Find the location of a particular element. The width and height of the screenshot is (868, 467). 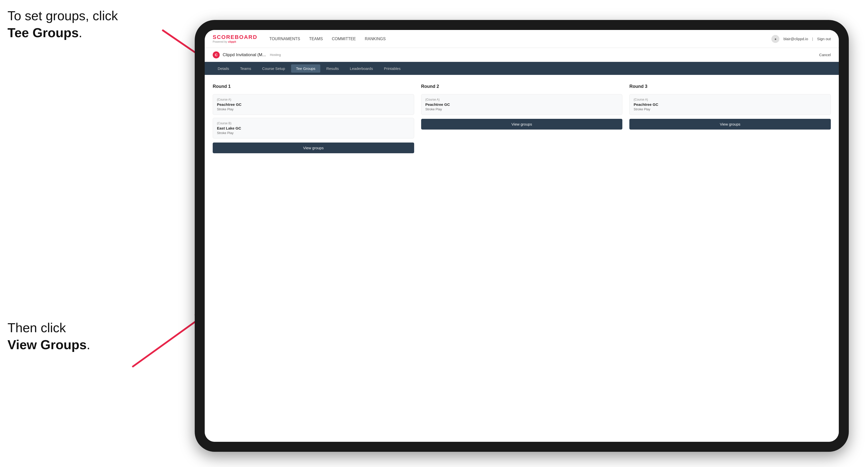

round-1-course-a-name: Peachtree GC is located at coordinates (313, 104).